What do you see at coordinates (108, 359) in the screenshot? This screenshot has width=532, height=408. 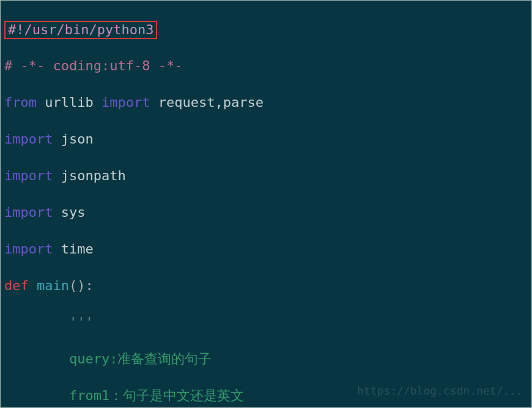 I see `docstring-line: query:准备查询的句子` at bounding box center [108, 359].